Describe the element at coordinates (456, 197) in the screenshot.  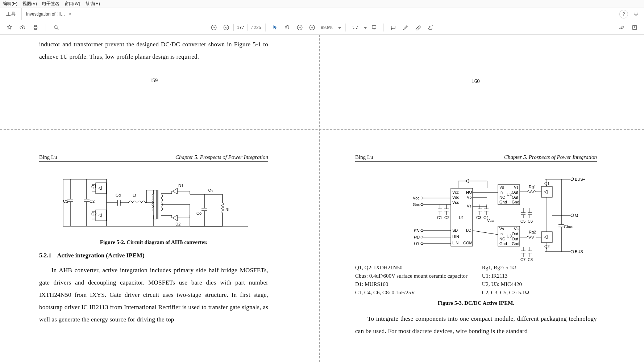
I see `svg-text: Vdd` at that location.